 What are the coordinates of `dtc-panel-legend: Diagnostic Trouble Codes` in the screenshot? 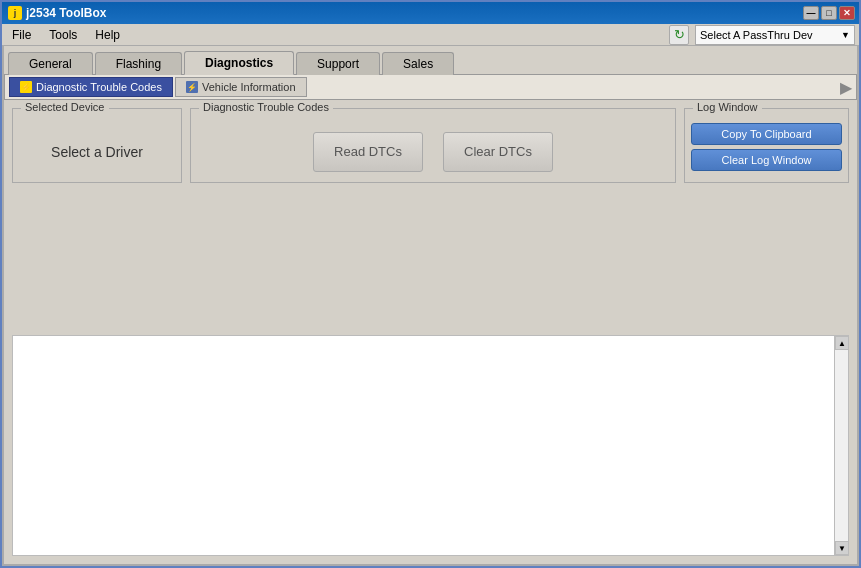 It's located at (266, 107).